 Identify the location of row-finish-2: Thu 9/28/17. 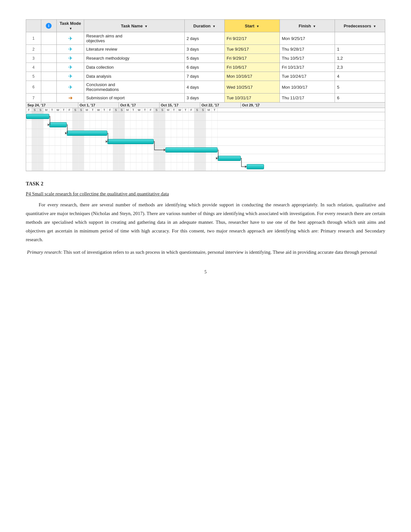
(308, 49).